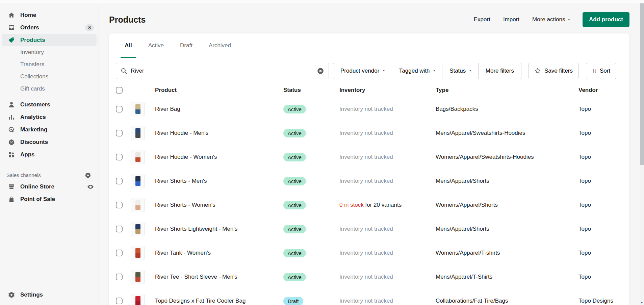  I want to click on sidebar-item-inventory: Inventory, so click(49, 52).